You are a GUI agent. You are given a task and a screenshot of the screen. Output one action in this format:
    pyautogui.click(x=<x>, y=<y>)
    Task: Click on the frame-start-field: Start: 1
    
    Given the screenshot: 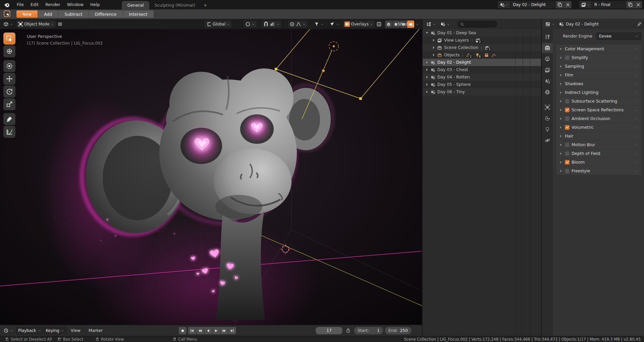 What is the action you would take?
    pyautogui.click(x=369, y=331)
    